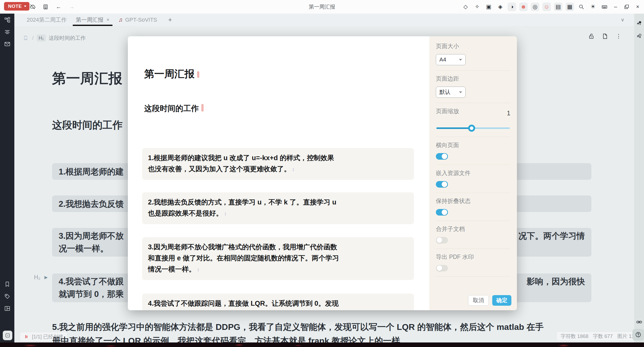 The image size is (644, 347). Describe the element at coordinates (581, 7) in the screenshot. I see `search-icon` at that location.